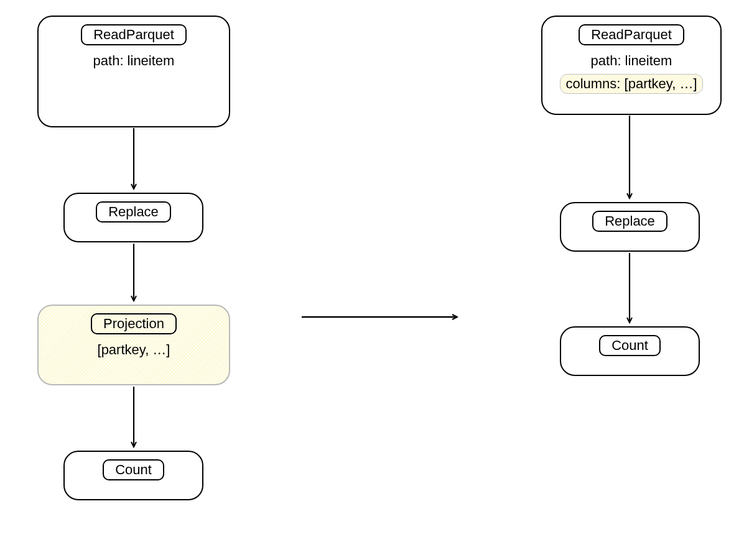 This screenshot has width=744, height=560. Describe the element at coordinates (134, 345) in the screenshot. I see `node-projection-left: Projection [partkey, …]` at that location.